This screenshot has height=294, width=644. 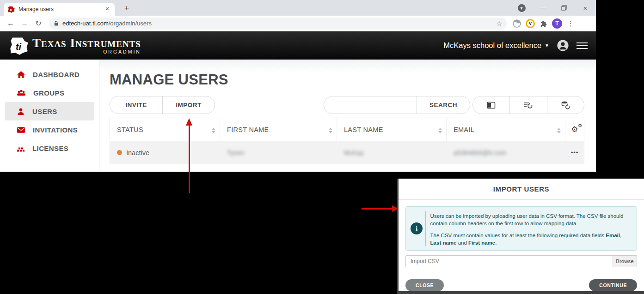 I want to click on browser-menu-icon: ⋮, so click(x=570, y=24).